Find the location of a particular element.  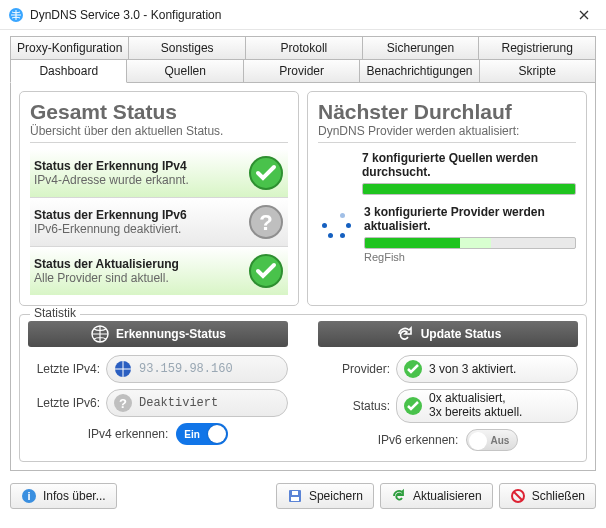

last-ipv4-pill: 93.159.98.160 is located at coordinates (197, 369).